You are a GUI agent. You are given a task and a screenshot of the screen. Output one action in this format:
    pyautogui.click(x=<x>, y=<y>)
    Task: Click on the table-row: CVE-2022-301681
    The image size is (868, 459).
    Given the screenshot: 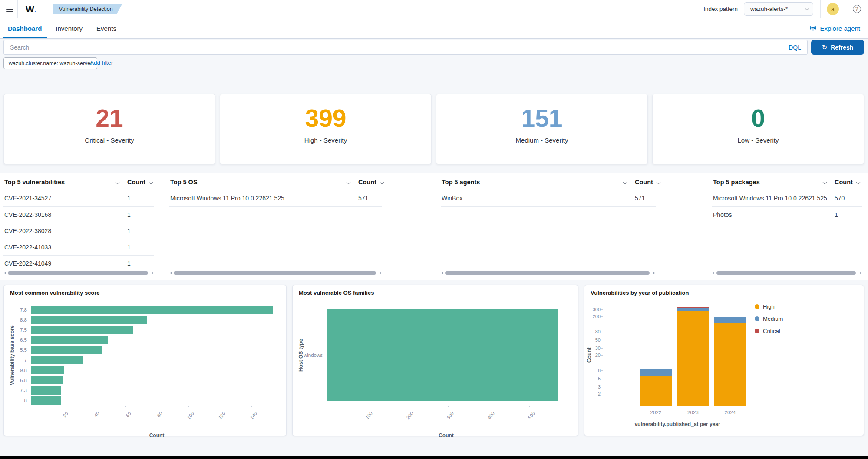 What is the action you would take?
    pyautogui.click(x=79, y=215)
    